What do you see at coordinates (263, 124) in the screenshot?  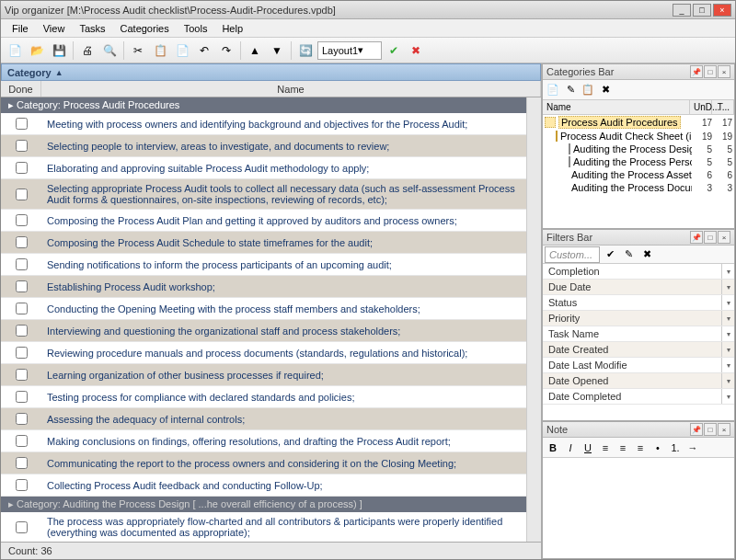 I see `task-row: Meeting with process owners and identify…` at bounding box center [263, 124].